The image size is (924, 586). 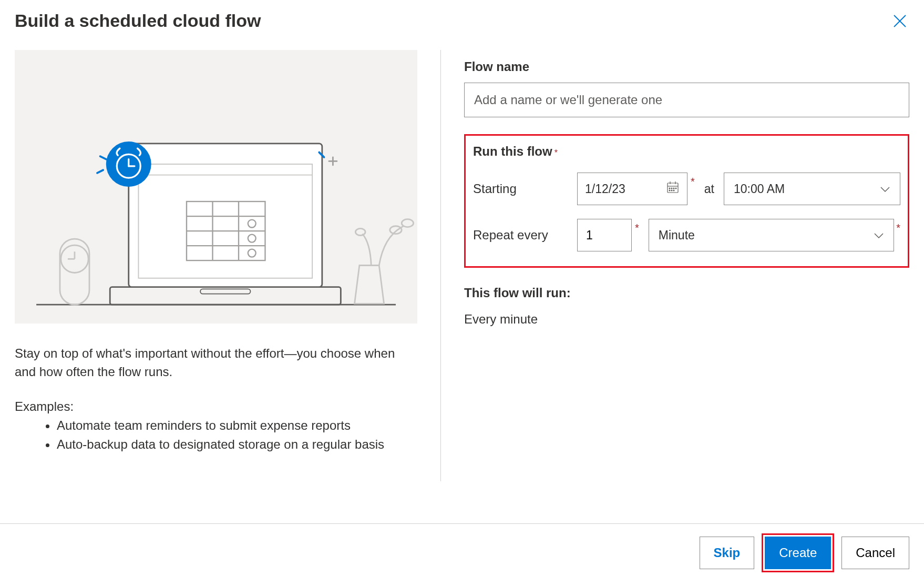 What do you see at coordinates (237, 426) in the screenshot?
I see `example-item: Automate team reminders to submit expens…` at bounding box center [237, 426].